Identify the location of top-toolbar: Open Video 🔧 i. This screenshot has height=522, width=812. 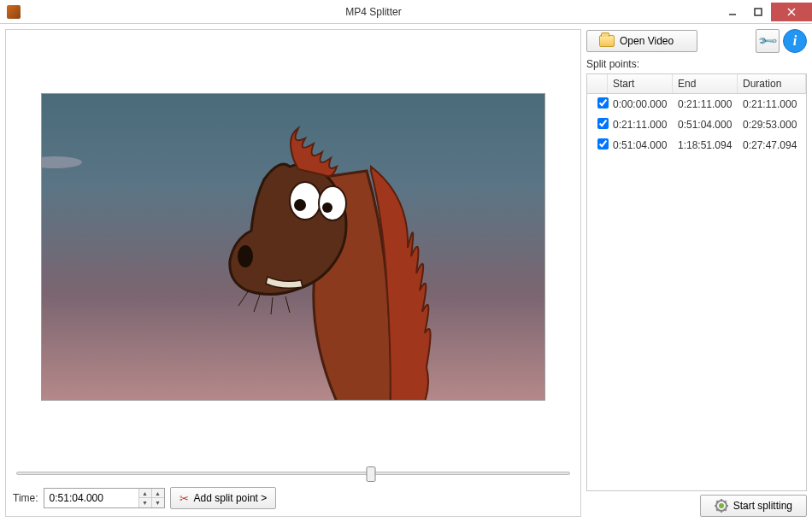
(697, 41).